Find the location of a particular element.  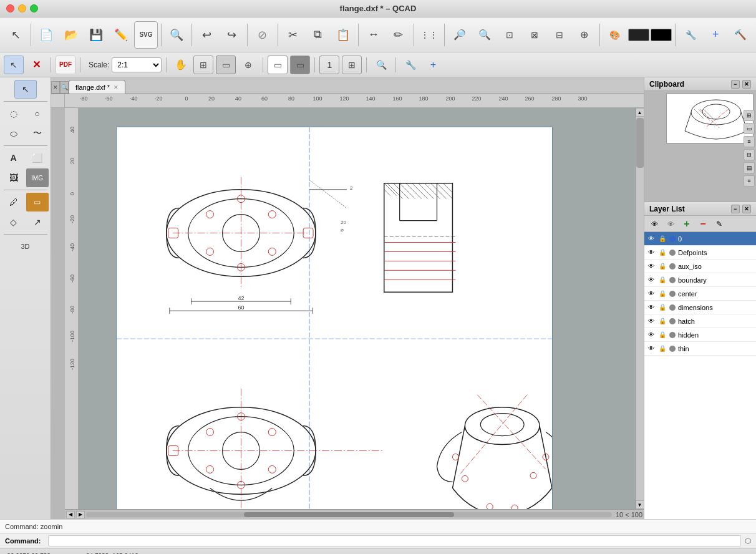

maximize-button is located at coordinates (34, 9).